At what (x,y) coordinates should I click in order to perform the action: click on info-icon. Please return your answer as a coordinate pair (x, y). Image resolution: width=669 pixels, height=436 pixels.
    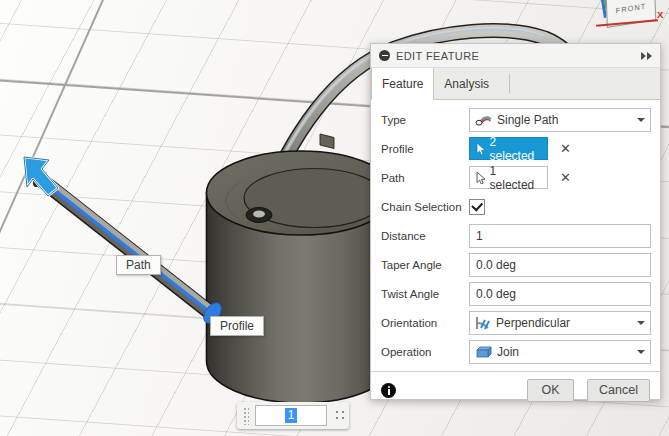
    Looking at the image, I should click on (388, 390).